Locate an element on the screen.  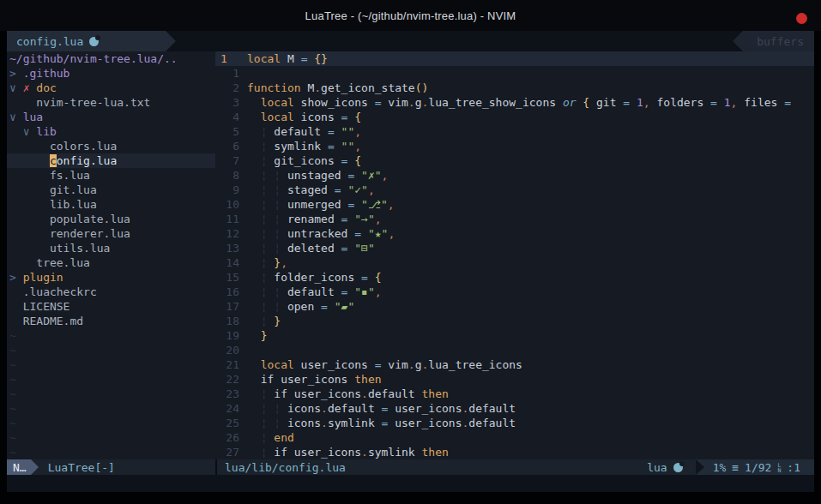
code-line: 2function M.get_icon_state() is located at coordinates (515, 87).